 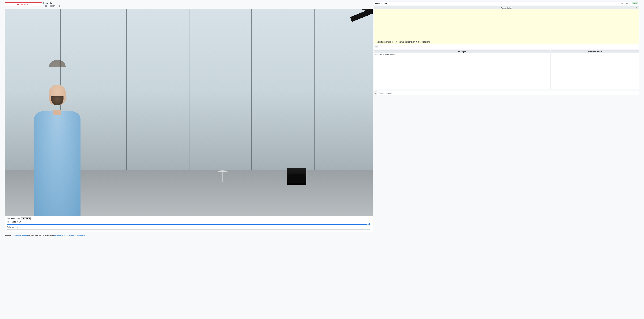 What do you see at coordinates (506, 42) in the screenshot?
I see `transcription-caption-text: This is the interface used for manual tr…` at bounding box center [506, 42].